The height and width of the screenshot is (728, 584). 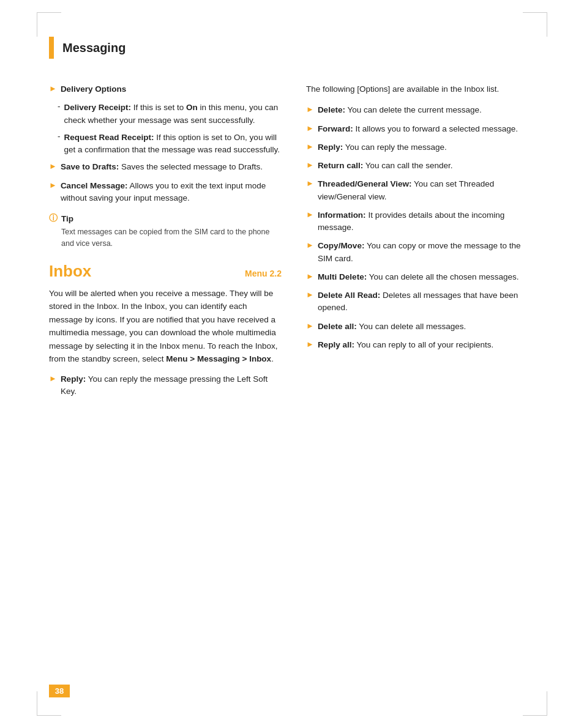 I want to click on right-information-item: ► Information: It provides details about…, so click(x=421, y=221).